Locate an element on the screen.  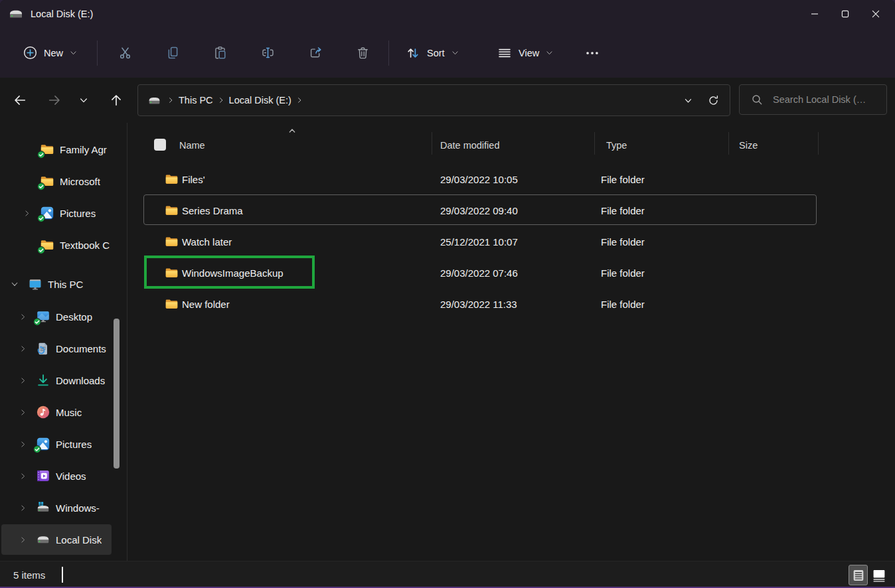
maximize-icon is located at coordinates (845, 14).